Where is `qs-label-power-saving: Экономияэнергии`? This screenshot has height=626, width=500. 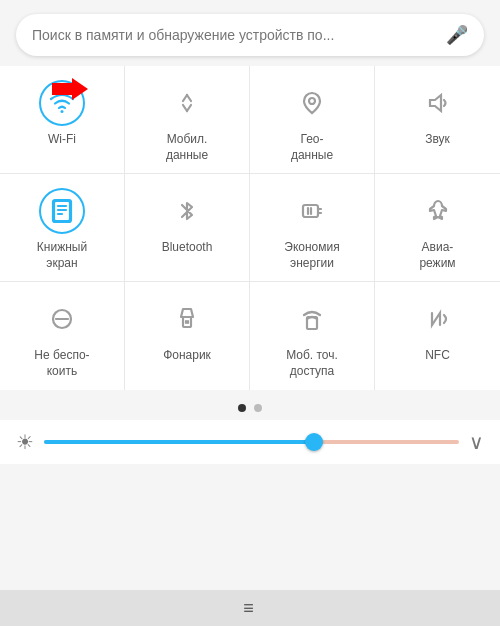 qs-label-power-saving: Экономияэнергии is located at coordinates (312, 256).